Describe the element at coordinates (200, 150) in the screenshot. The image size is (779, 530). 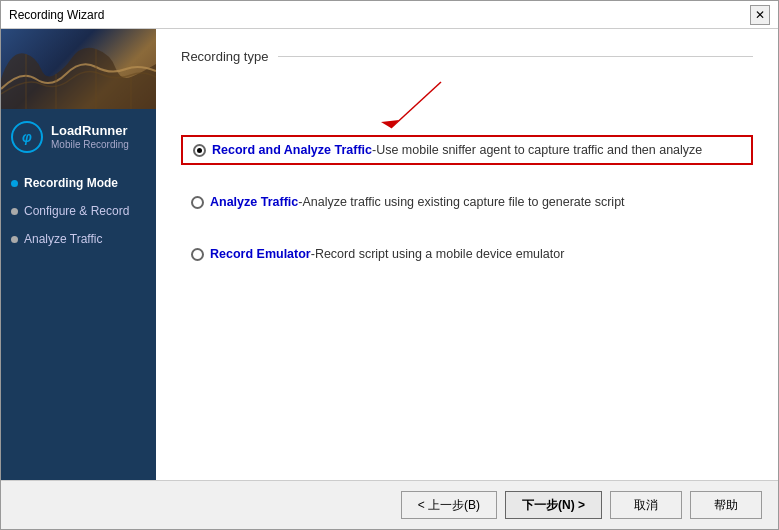
I see `radio-circle-record-analyze` at that location.